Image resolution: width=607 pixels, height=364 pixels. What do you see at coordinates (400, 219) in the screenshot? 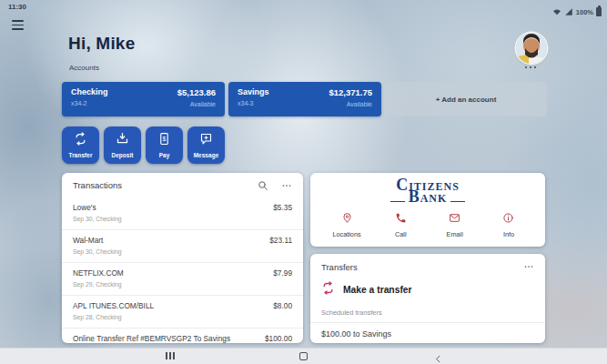
I see `phone-icon` at bounding box center [400, 219].